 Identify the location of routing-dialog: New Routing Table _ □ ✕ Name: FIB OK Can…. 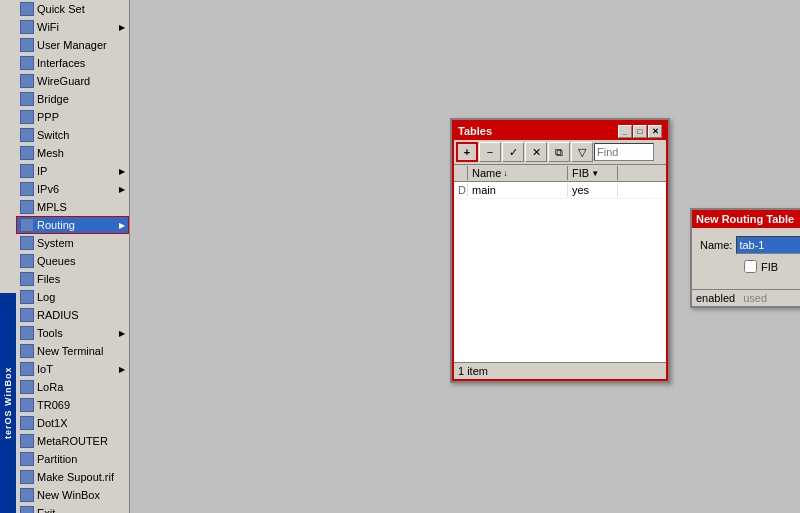
(745, 258).